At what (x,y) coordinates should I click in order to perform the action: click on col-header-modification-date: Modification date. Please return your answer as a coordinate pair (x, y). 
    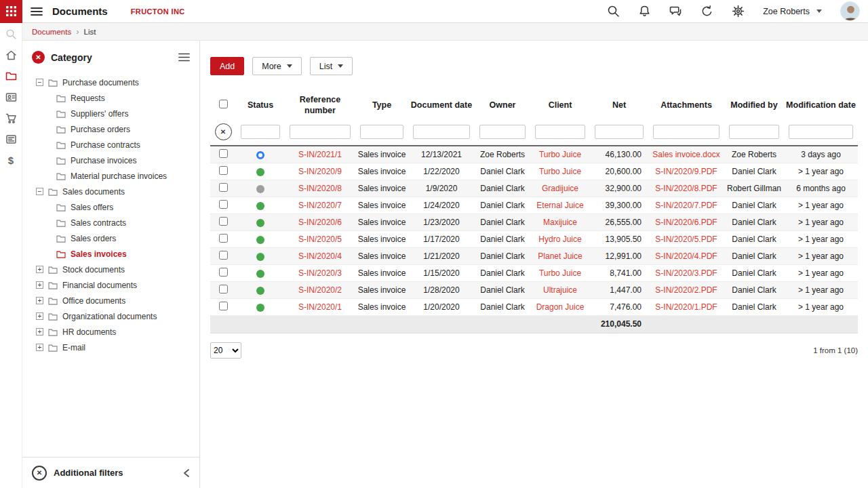
    Looking at the image, I should click on (821, 106).